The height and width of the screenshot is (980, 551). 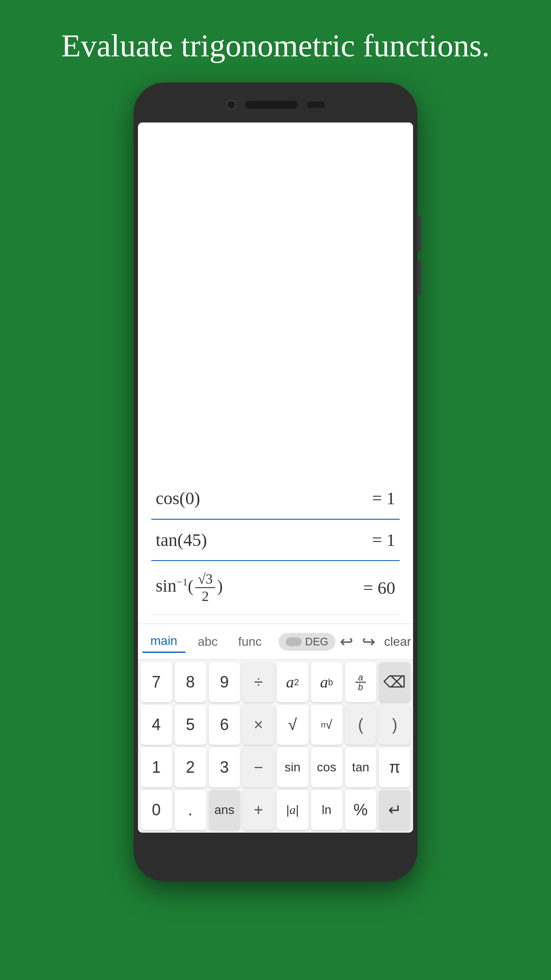 I want to click on key-sin: sin, so click(x=293, y=767).